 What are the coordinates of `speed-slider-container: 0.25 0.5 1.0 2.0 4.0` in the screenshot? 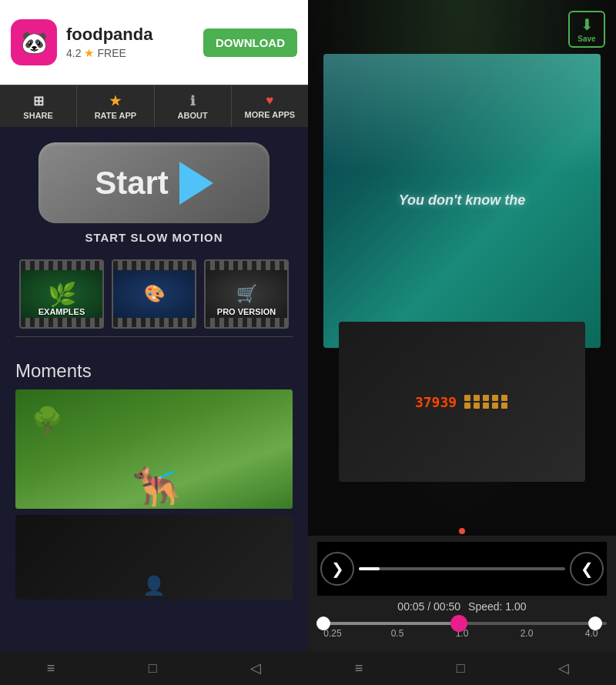 It's located at (462, 630).